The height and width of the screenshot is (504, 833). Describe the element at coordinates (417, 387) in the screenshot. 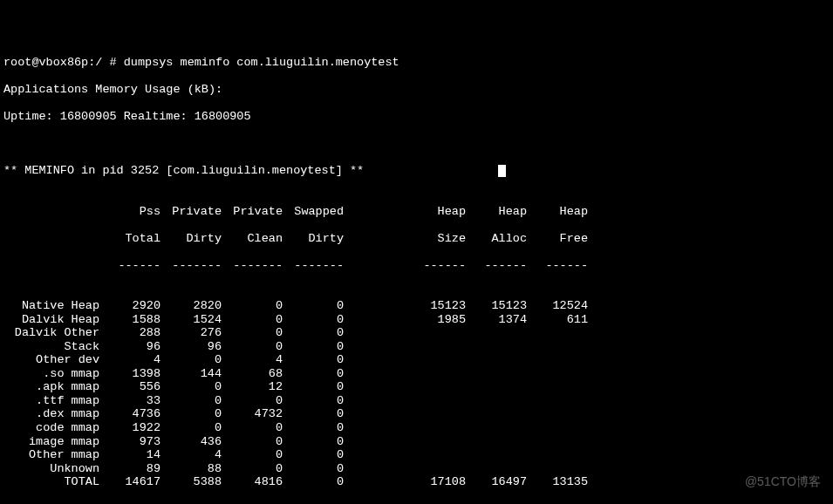

I see `table-row: .apk mmap5560120` at that location.